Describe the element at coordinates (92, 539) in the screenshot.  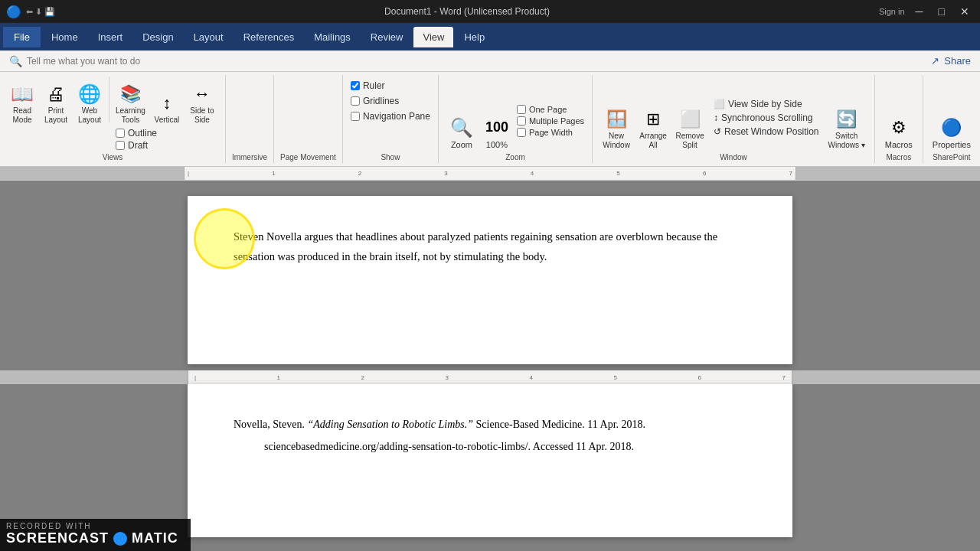
I see `watermark-brand: SCREENCAST MATIC` at that location.